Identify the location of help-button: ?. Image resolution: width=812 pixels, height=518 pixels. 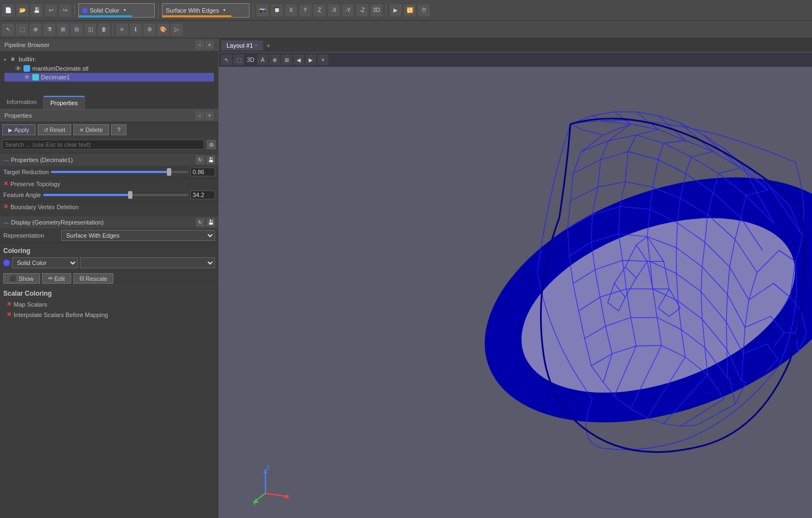
(119, 130).